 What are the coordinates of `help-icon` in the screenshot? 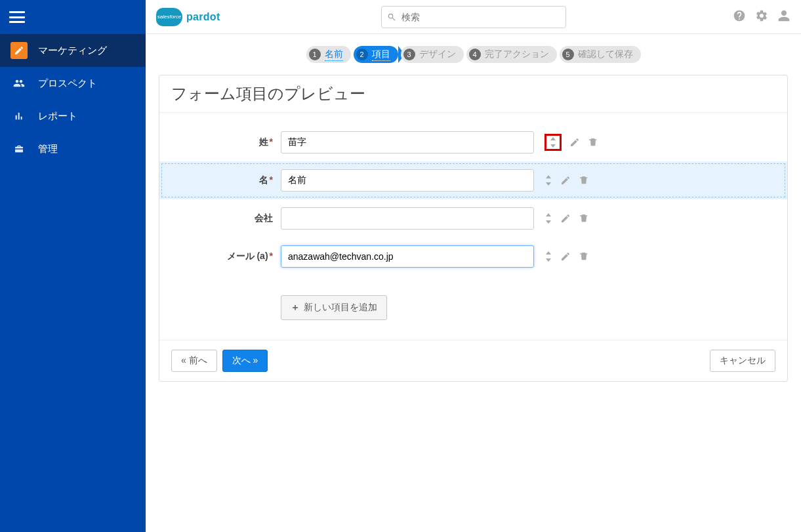 It's located at (739, 17).